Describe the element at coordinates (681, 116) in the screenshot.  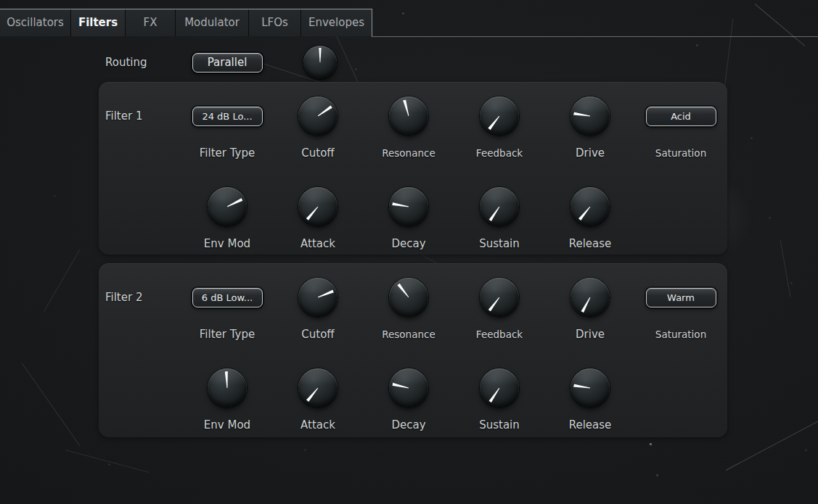
I see `filter-1-saturation-dropdown: Acid` at that location.